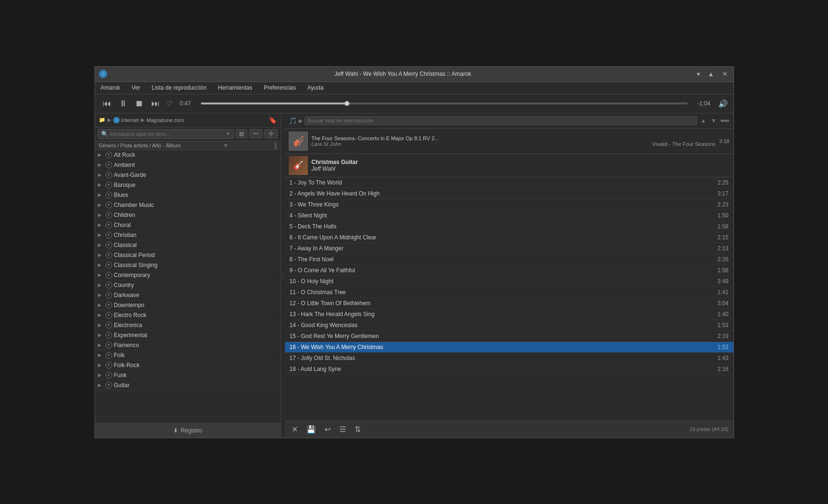 The width and height of the screenshot is (828, 504). What do you see at coordinates (714, 121) in the screenshot?
I see `scroll-down-button: ▼` at bounding box center [714, 121].